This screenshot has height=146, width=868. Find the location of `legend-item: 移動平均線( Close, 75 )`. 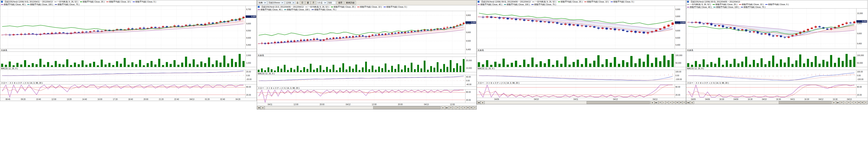

legend-item: 移動平均線( Close, 75 ) is located at coordinates (753, 7).